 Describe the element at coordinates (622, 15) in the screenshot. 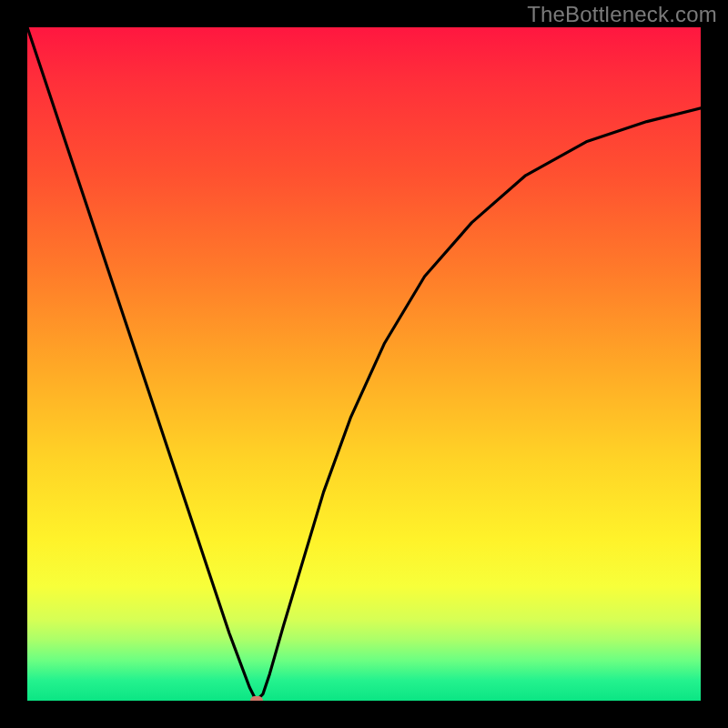

I see `attribution-label: TheBottleneck.com` at that location.